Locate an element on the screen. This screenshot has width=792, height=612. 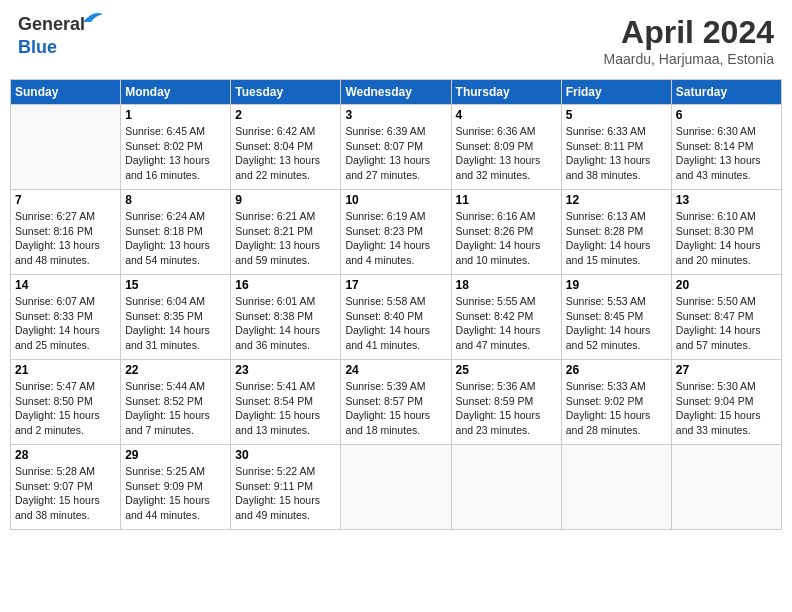
day-cell: 3Sunrise: 6:39 AMSunset: 8:07 PMDaylight… is located at coordinates (396, 148).